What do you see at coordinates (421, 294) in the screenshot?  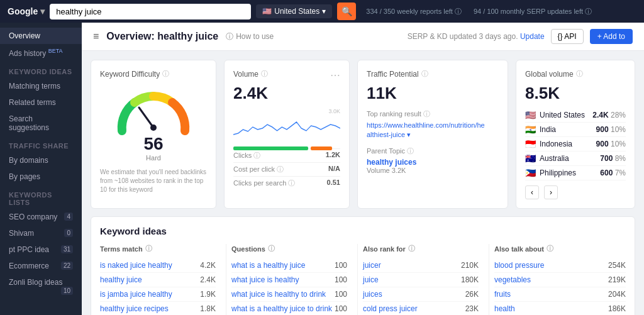 I see `ki-row: juices26K` at bounding box center [421, 294].